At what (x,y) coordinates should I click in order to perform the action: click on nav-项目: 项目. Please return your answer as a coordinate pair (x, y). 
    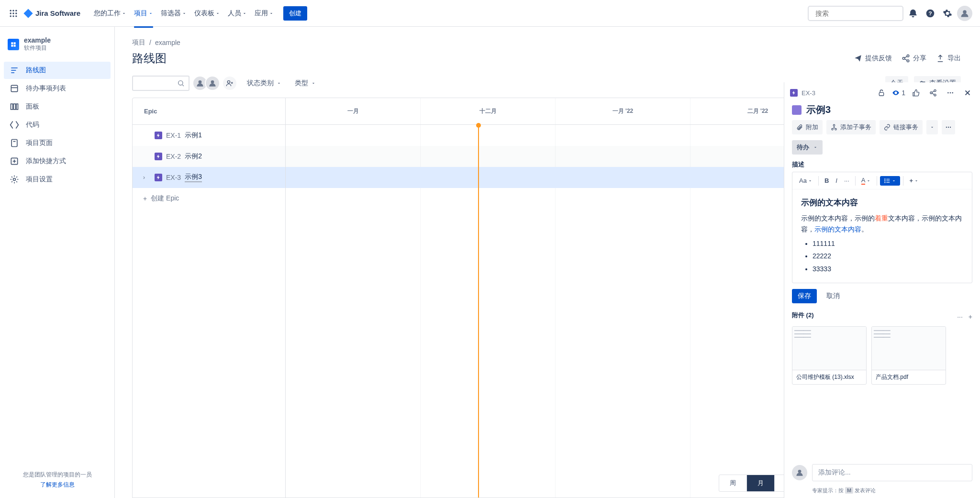
    Looking at the image, I should click on (144, 13).